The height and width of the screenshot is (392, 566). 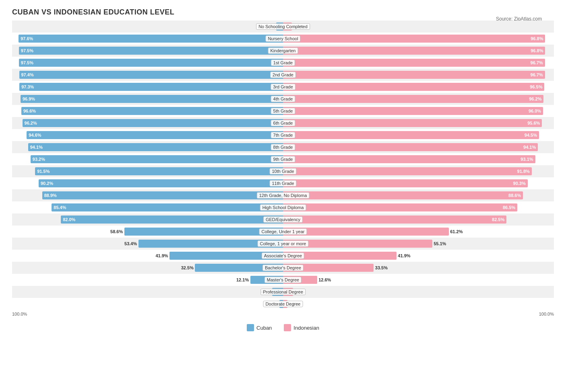 I want to click on value-left-inside: 96.6%, so click(x=29, y=111).